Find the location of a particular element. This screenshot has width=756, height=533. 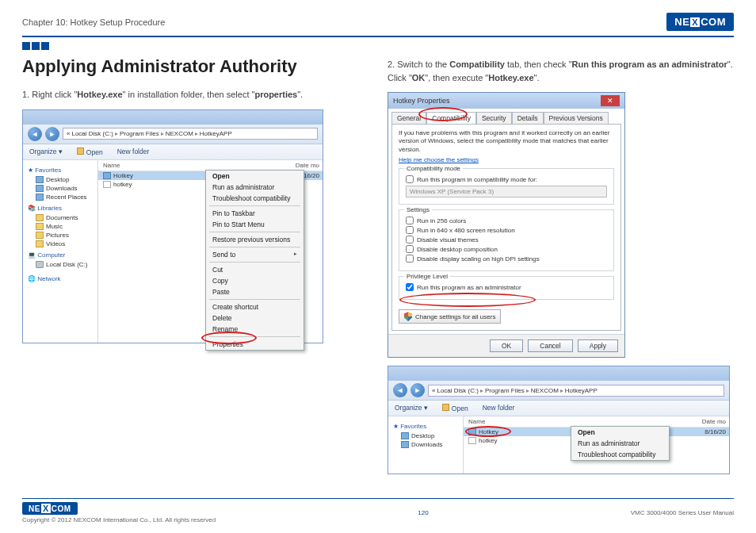

shield-icon is located at coordinates (408, 316).